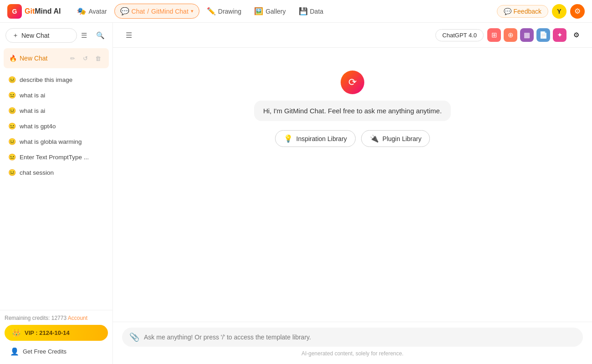 The image size is (592, 364). Describe the element at coordinates (15, 35) in the screenshot. I see `plus-icon: ＋` at that location.